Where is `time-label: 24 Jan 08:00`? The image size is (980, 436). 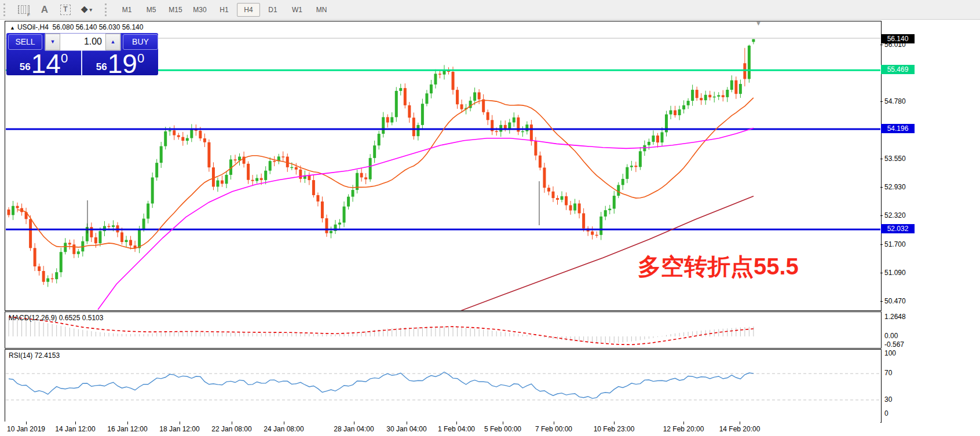 time-label: 24 Jan 08:00 is located at coordinates (284, 429).